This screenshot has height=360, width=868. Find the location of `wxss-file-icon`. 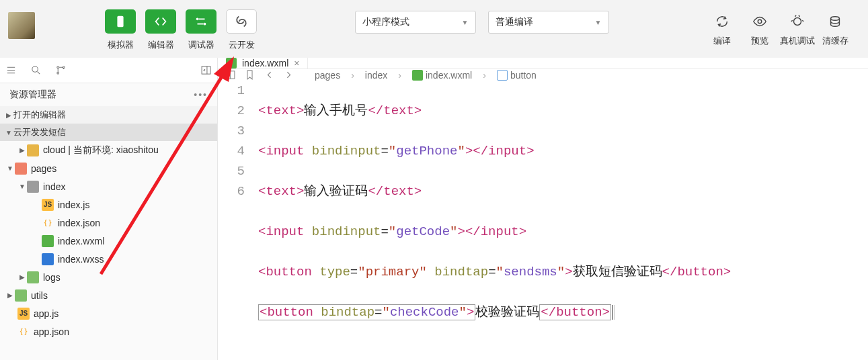

wxss-file-icon is located at coordinates (48, 259).